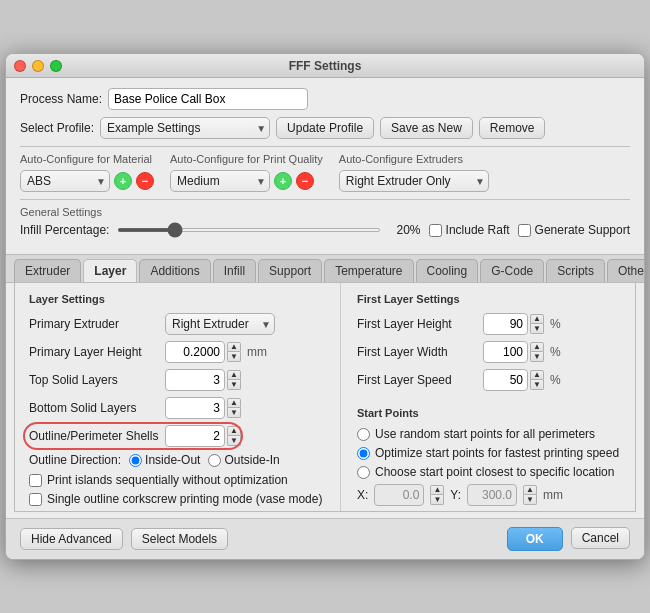 Image resolution: width=650 pixels, height=613 pixels. I want to click on print-islands-checkbox, so click(36, 480).